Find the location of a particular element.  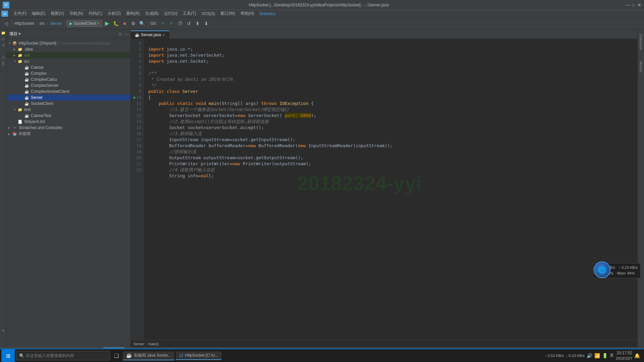

right-maven-icon: Maven is located at coordinates (641, 67).